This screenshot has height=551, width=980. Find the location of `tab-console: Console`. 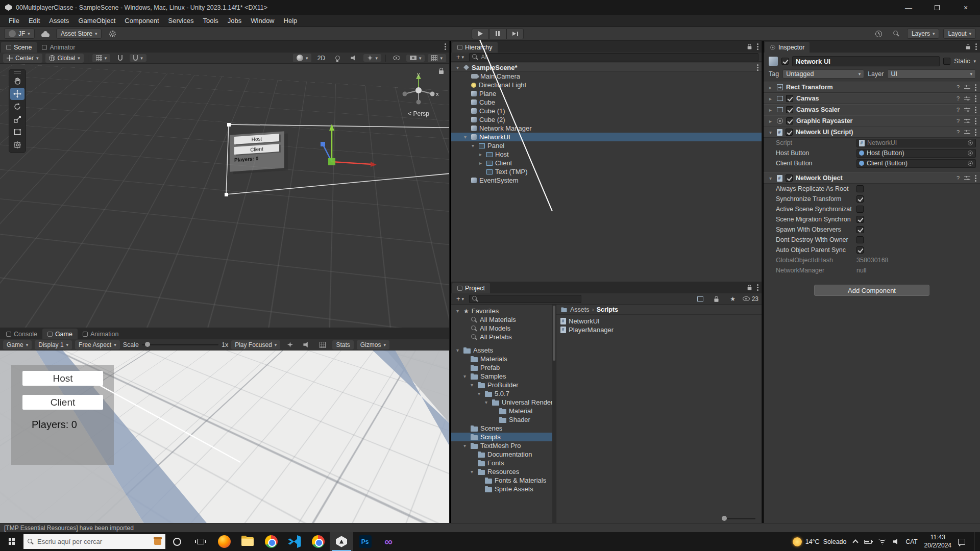

tab-console: Console is located at coordinates (21, 334).